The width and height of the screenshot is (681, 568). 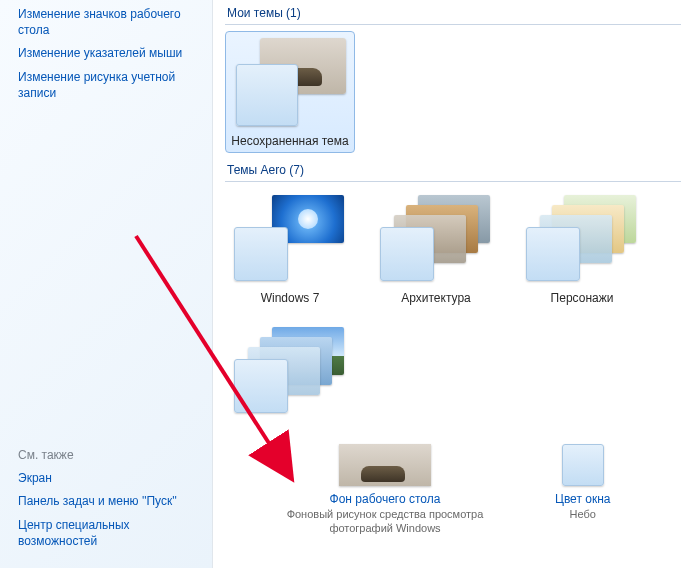 I want to click on link-change-mouse-pointers: Изменение указателей мыши, so click(x=110, y=53).